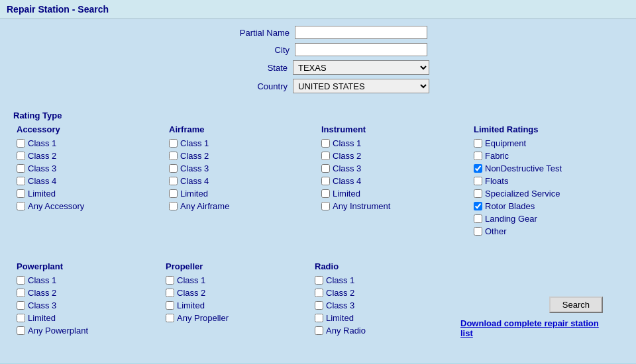  I want to click on instrument-class4-label: Class 4, so click(347, 181).